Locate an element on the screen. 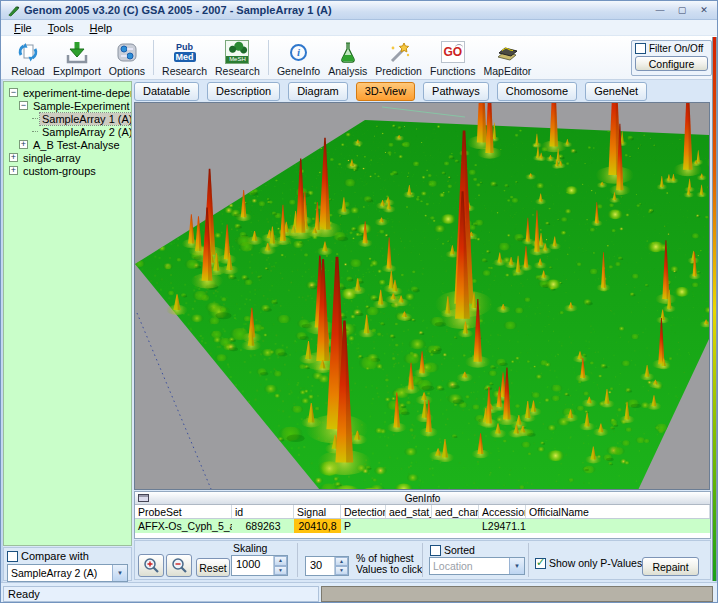  table-row: AFFX-Os_Cyph_5_at 689263 20410,8 P L2947… is located at coordinates (422, 526).